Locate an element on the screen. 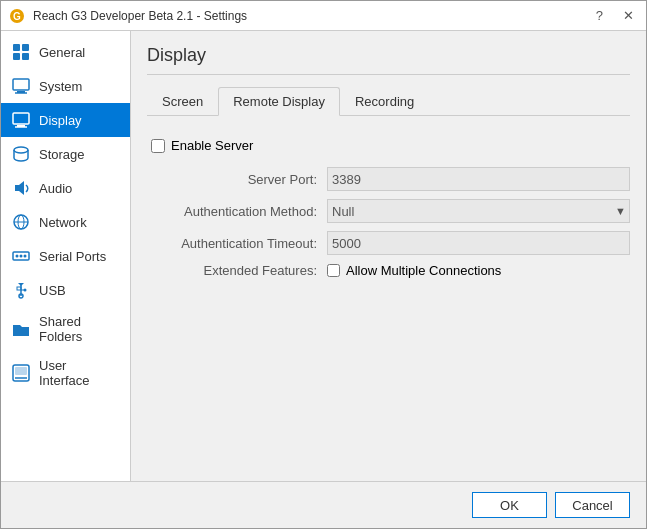 Image resolution: width=647 pixels, height=529 pixels. titlebar: G Reach G3 Developer Beta 2.1 - Settings… is located at coordinates (324, 16).